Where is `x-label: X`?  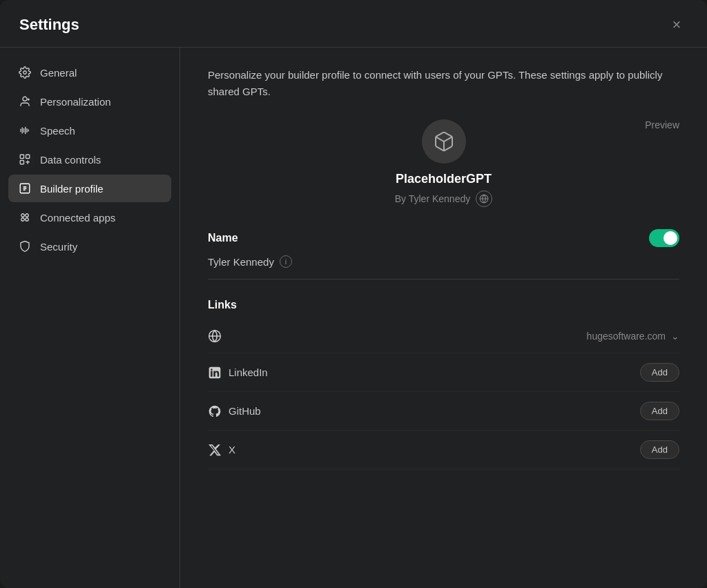 x-label: X is located at coordinates (232, 450).